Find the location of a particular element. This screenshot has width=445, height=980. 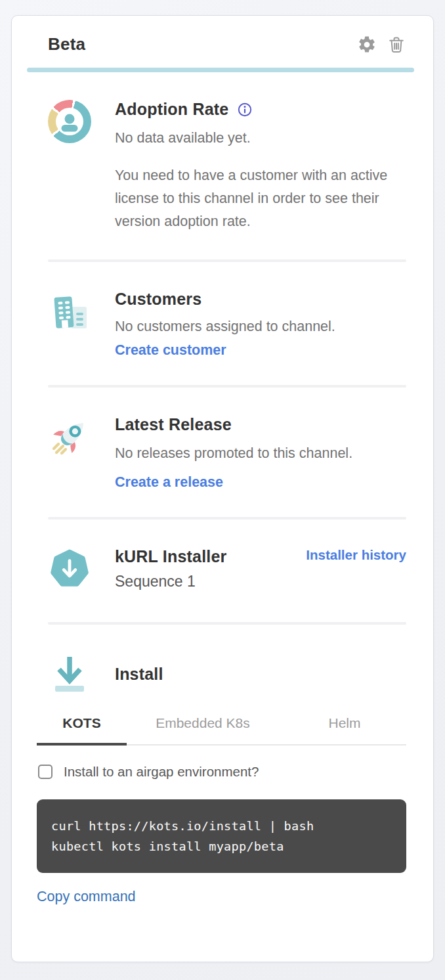

command-line-1: curl https://kots.io/install | bash is located at coordinates (182, 826).